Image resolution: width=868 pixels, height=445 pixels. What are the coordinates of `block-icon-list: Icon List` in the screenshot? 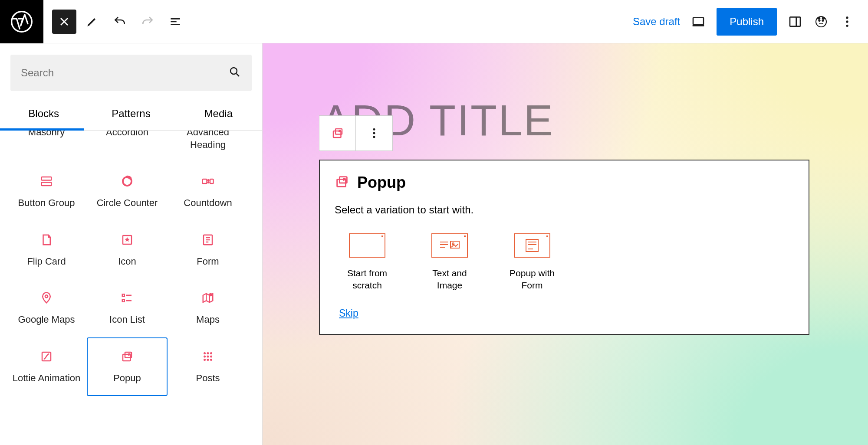 It's located at (127, 308).